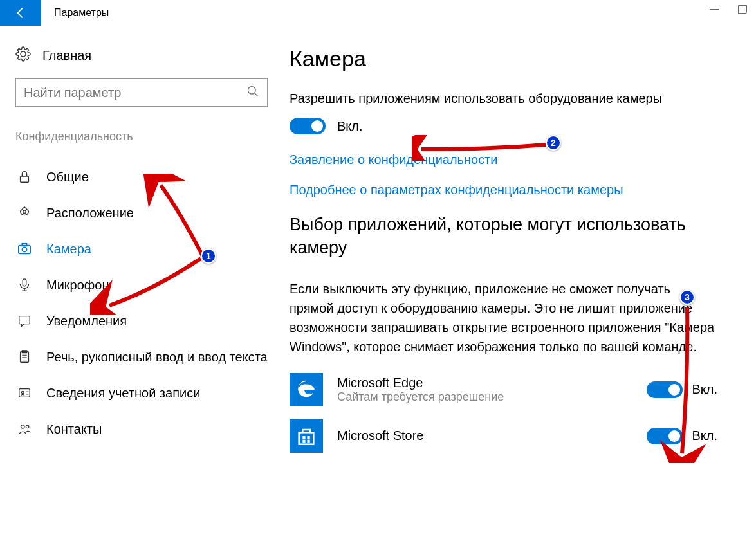 This screenshot has width=756, height=557. Describe the element at coordinates (253, 93) in the screenshot. I see `search-icon` at that location.